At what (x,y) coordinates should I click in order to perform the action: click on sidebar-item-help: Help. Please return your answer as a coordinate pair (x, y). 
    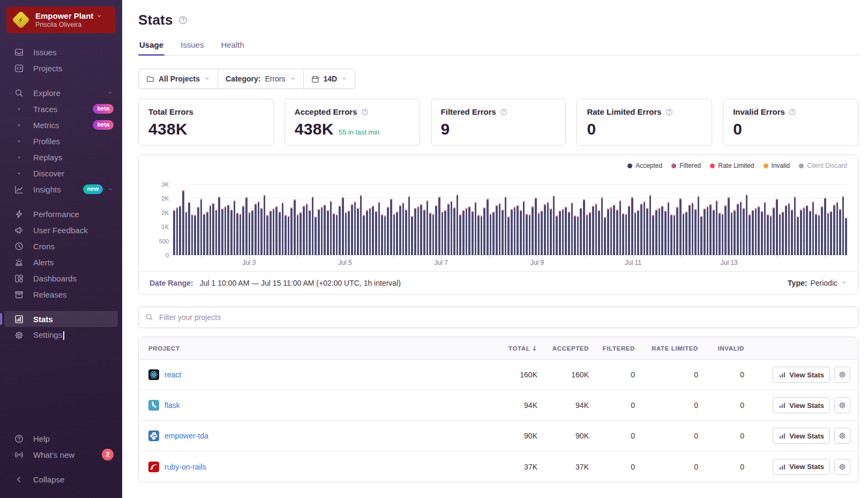
    Looking at the image, I should click on (61, 438).